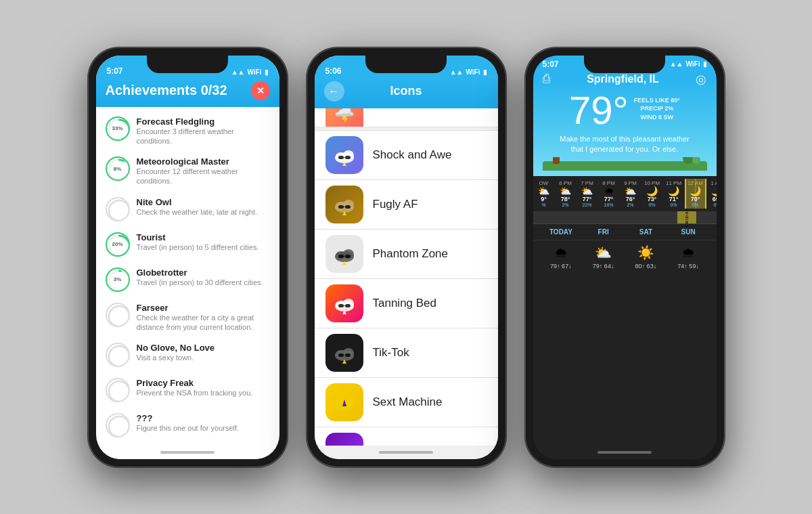 The height and width of the screenshot is (514, 812). I want to click on achievement-privacy-freak: Privacy Freak Prevent the NSA from track…, so click(188, 390).